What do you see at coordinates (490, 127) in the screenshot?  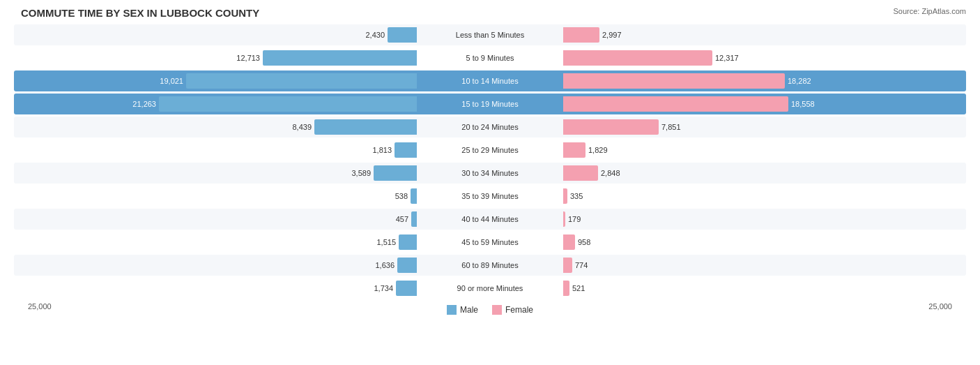 I see `bar-row: 8,439 20 to 24 Minutes 7,851` at bounding box center [490, 127].